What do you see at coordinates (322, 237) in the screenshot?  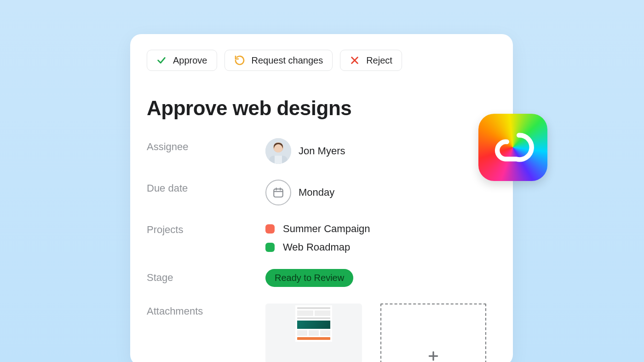 I see `projects-row: Projects Summer Campaign Web Roadmap` at bounding box center [322, 237].